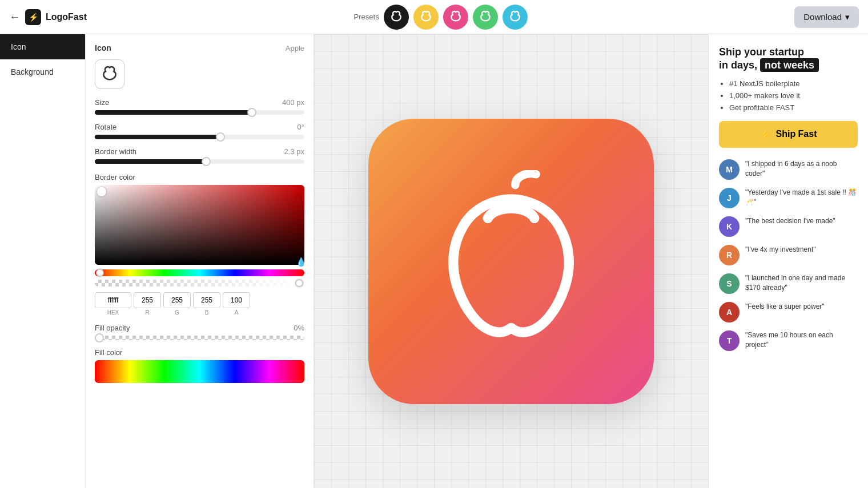 Image resolution: width=868 pixels, height=488 pixels. I want to click on logo-apple-svg, so click(511, 261).